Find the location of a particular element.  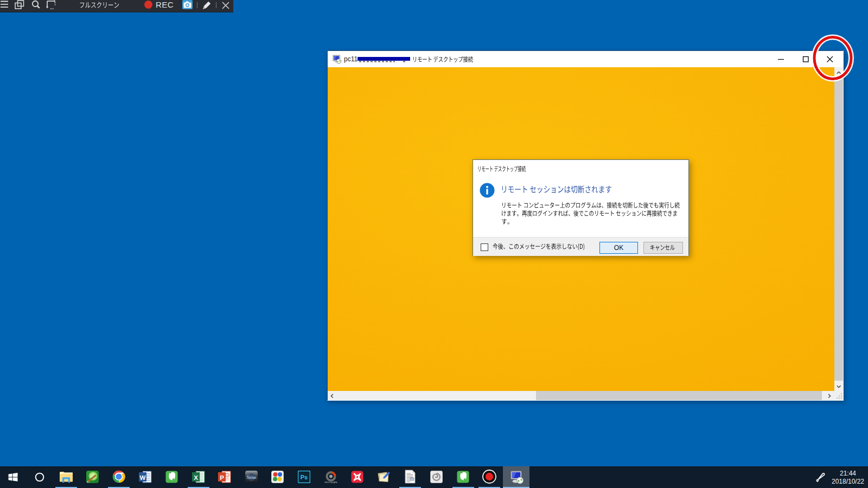

svg-text: Sirius is located at coordinates (252, 477).